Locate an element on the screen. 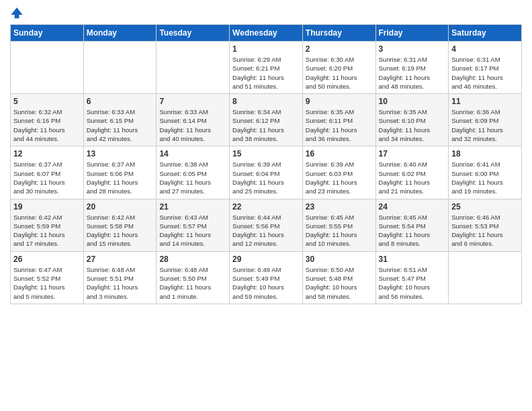 The image size is (532, 411). logo is located at coordinates (17, 13).